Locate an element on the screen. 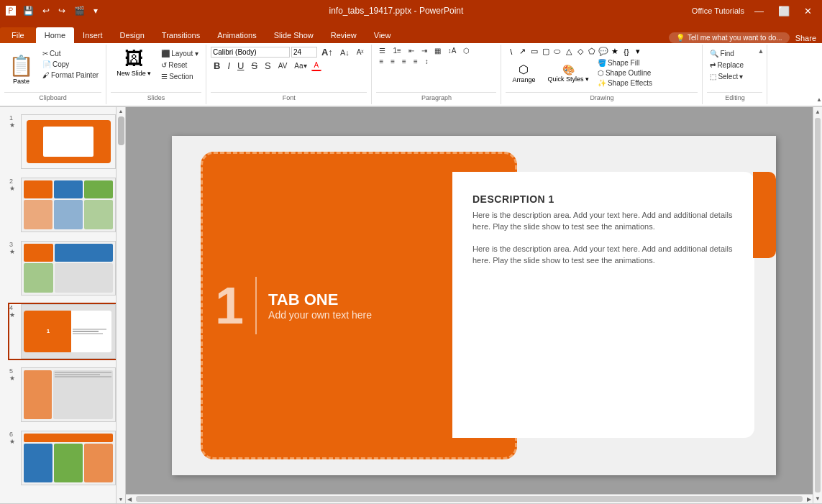  grow-font-button: A↑ is located at coordinates (327, 52).